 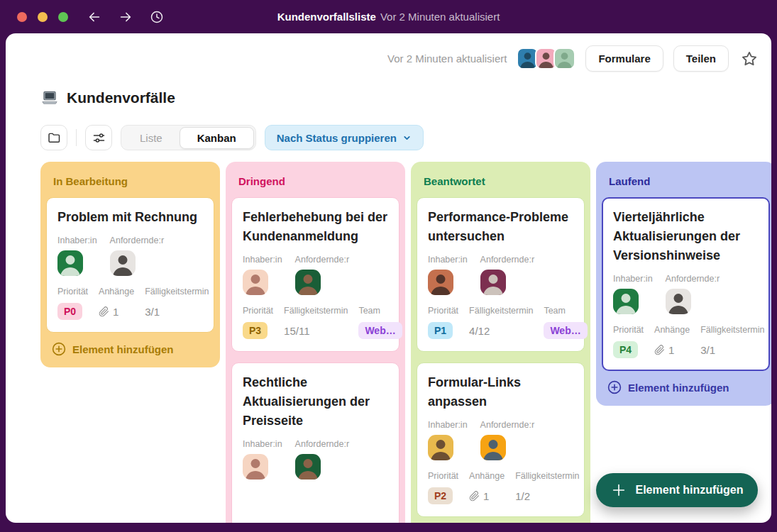 I want to click on sliders-icon, so click(x=99, y=138).